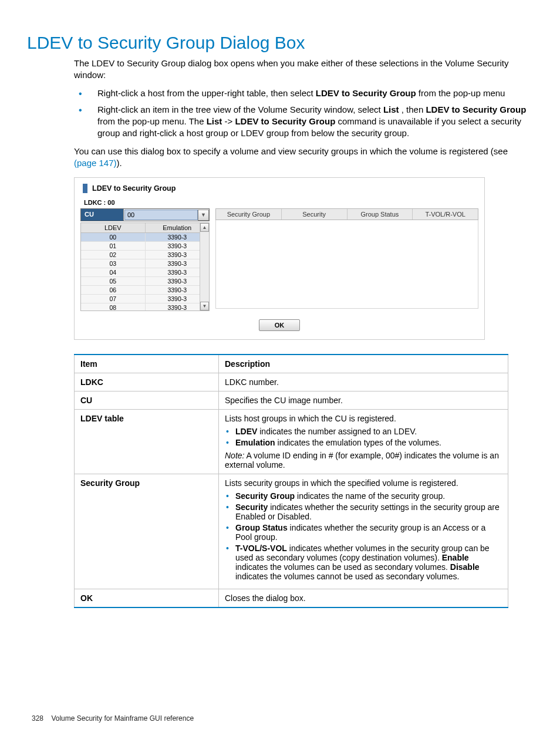 The height and width of the screenshot is (746, 560). What do you see at coordinates (291, 400) in the screenshot?
I see `table-row: CU Specifies the CU image number.` at bounding box center [291, 400].